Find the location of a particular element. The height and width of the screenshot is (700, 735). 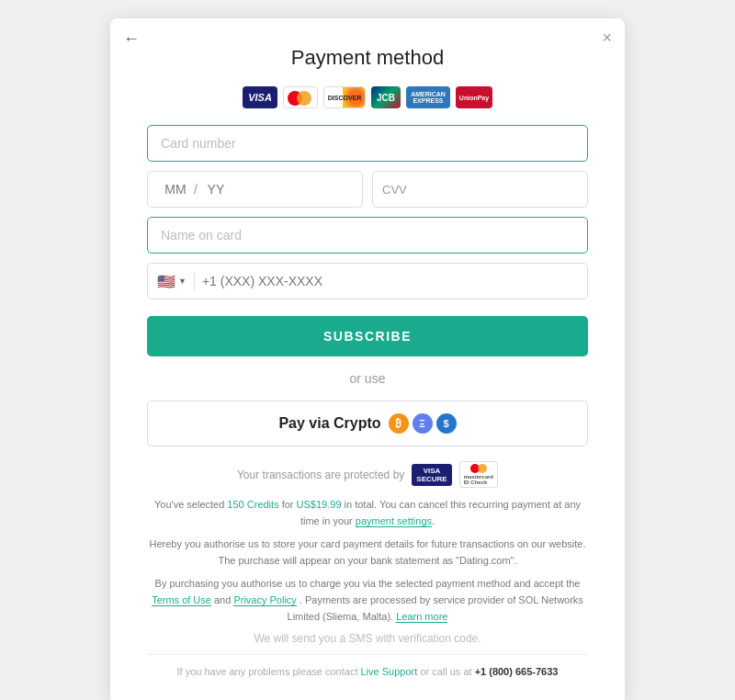

subscribe-button: SUBSCRIBE is located at coordinates (368, 336).